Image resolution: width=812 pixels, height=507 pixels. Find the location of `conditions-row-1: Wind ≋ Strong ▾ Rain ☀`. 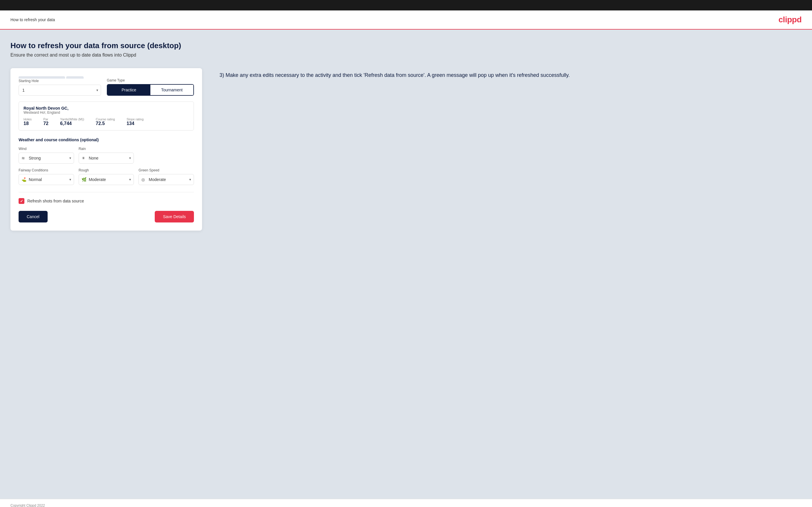

conditions-row-1: Wind ≋ Strong ▾ Rain ☀ is located at coordinates (106, 155).